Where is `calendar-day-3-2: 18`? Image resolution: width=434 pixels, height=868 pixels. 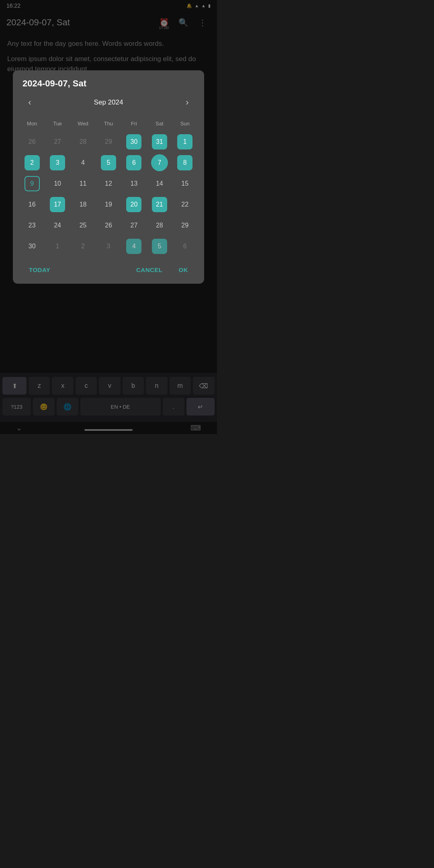
calendar-day-3-2: 18 is located at coordinates (83, 205).